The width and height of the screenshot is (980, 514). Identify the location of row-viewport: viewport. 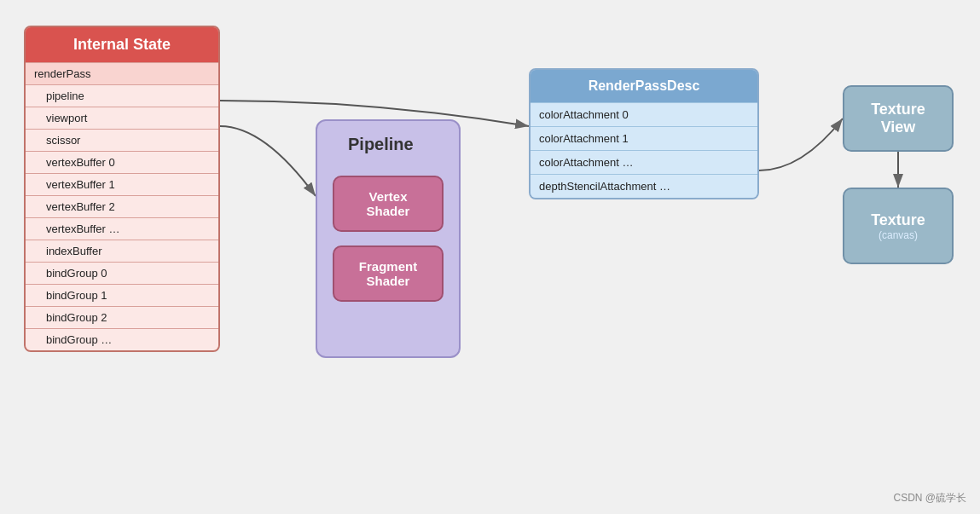
(122, 118).